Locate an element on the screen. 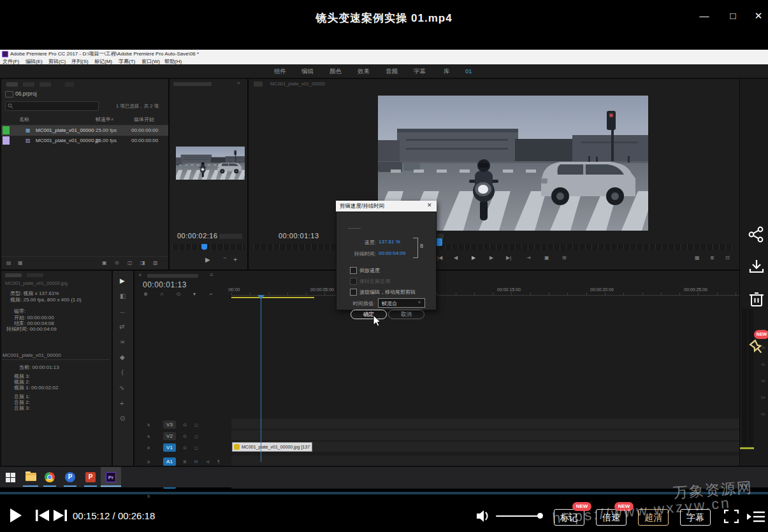 The image size is (768, 532). go-to-out-icon: ▶| is located at coordinates (509, 257).